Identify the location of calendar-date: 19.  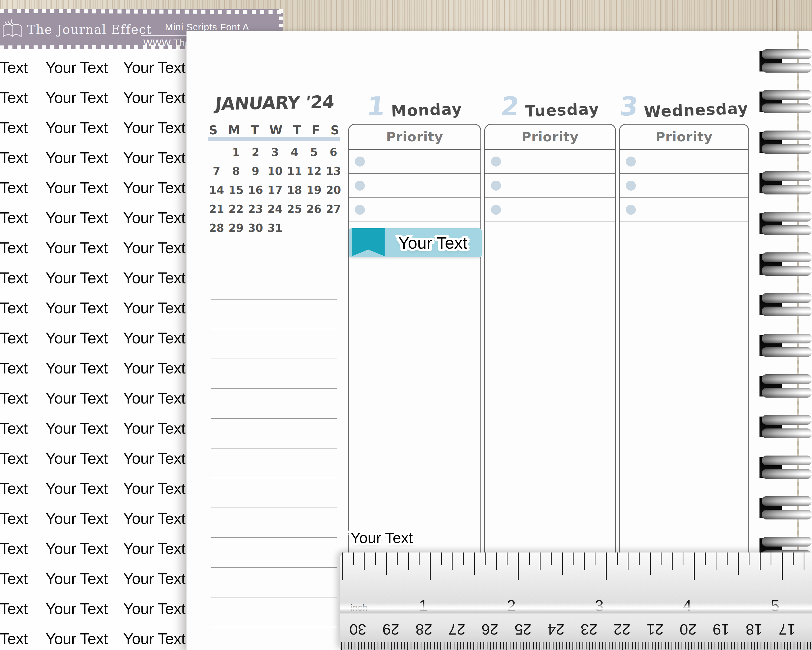
(314, 190).